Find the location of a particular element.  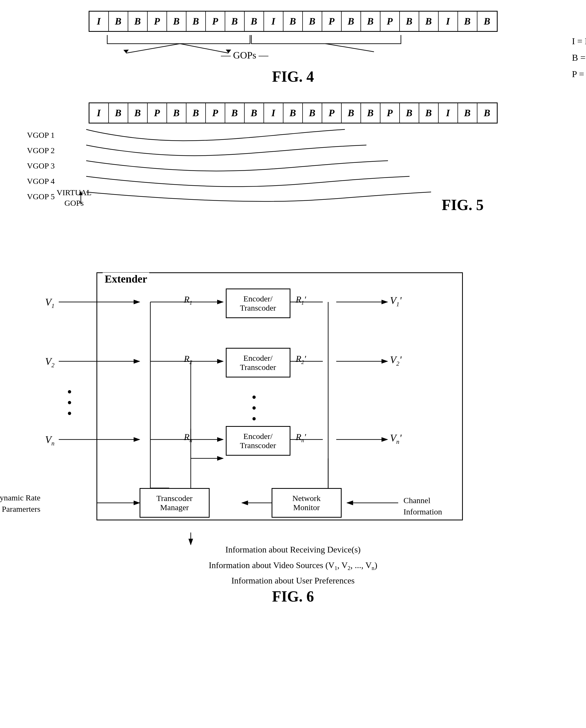

frame-P4: P is located at coordinates (390, 21).